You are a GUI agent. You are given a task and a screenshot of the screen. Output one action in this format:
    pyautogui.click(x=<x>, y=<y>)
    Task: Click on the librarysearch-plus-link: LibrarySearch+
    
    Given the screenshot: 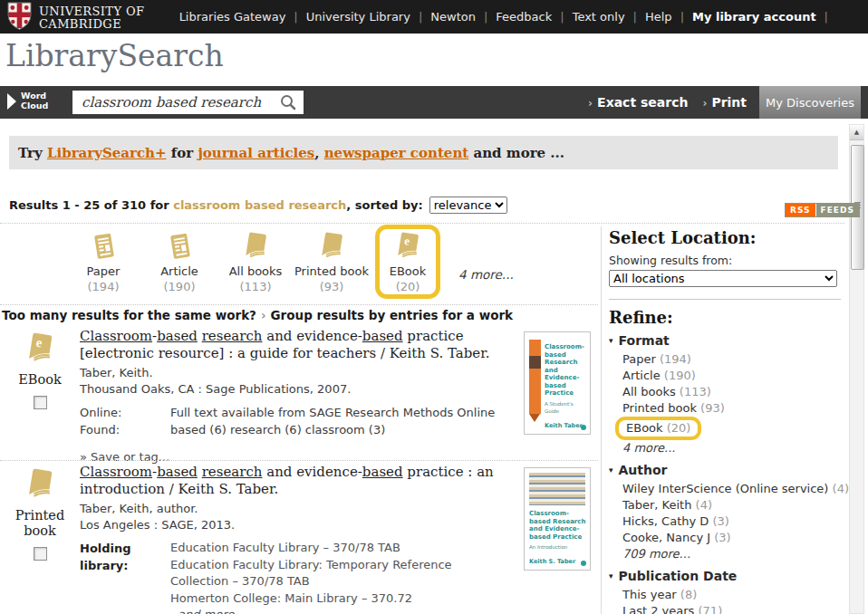 What is the action you would take?
    pyautogui.click(x=107, y=153)
    